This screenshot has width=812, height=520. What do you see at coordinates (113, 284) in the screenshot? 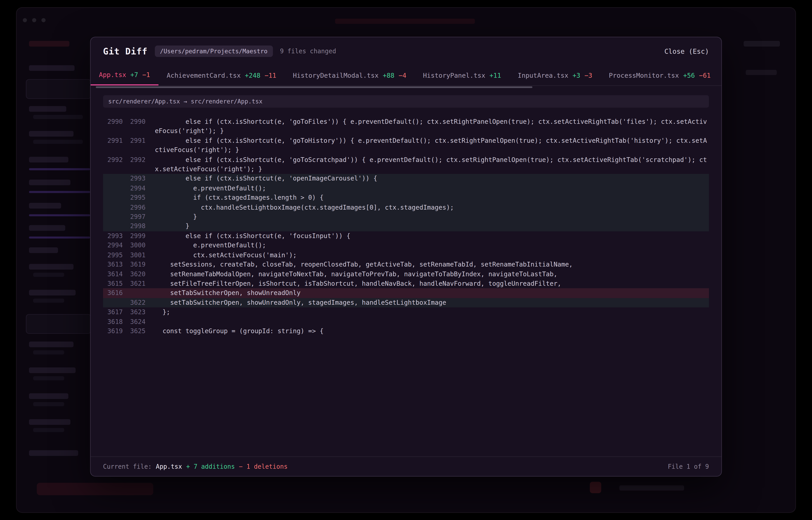
I see `old-line-number: 3615` at bounding box center [113, 284].